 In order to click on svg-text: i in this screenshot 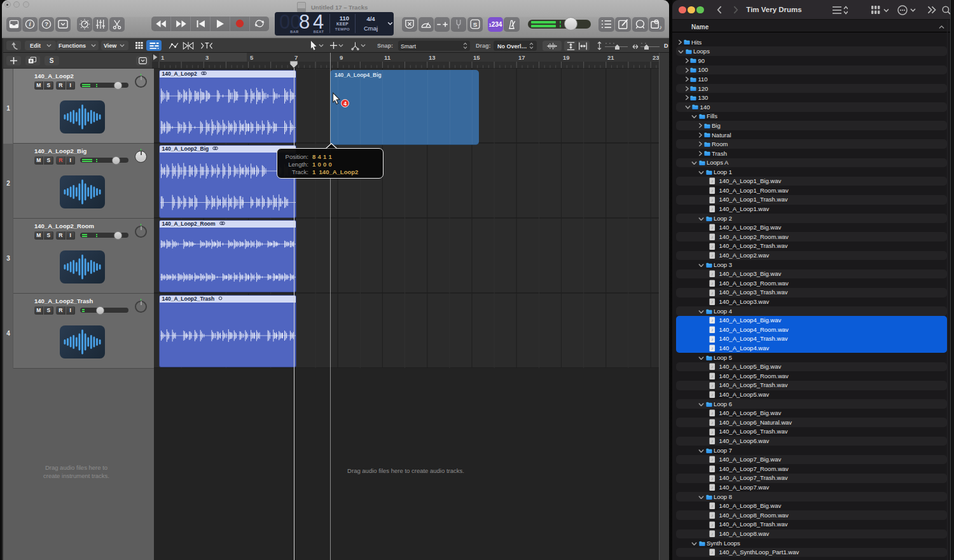, I will do `click(31, 24)`.